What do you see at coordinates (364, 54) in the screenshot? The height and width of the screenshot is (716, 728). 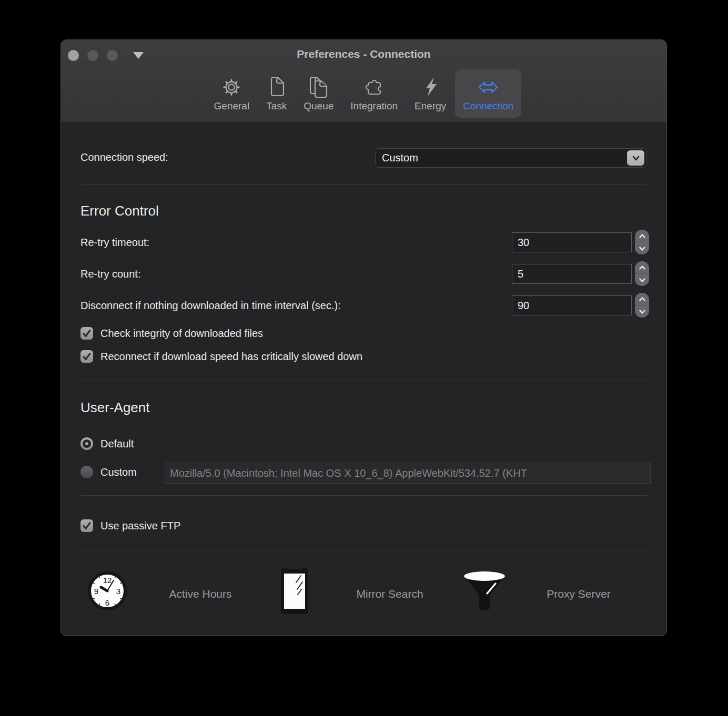 I see `window-title: Preferences - Connection` at bounding box center [364, 54].